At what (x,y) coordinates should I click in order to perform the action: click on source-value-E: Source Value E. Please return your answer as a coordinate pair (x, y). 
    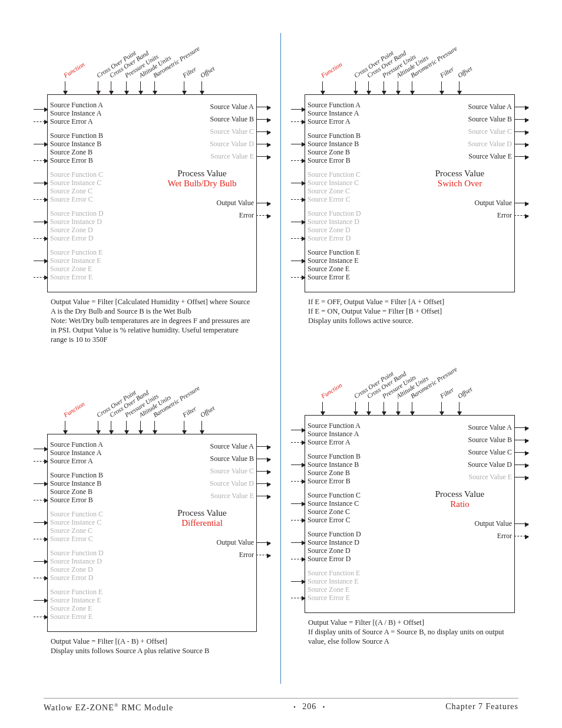
    Looking at the image, I should click on (212, 496).